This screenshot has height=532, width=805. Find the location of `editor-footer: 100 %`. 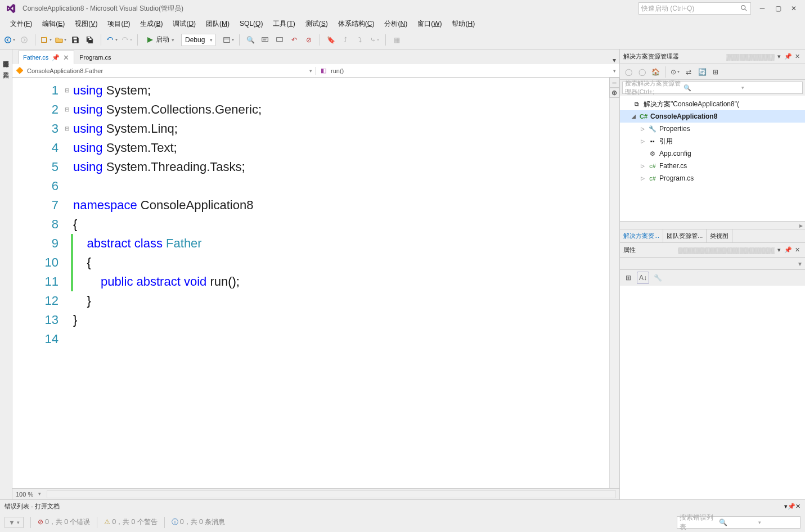

editor-footer: 100 % is located at coordinates (316, 494).